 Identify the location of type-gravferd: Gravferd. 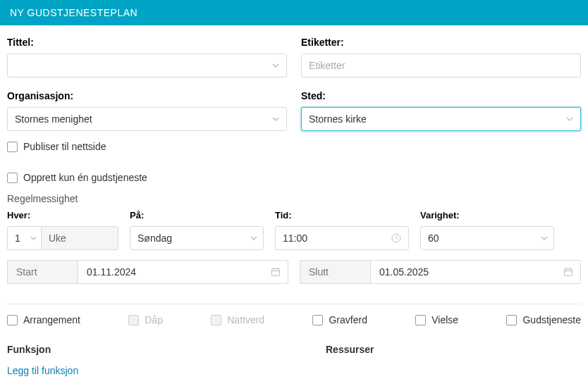
(340, 320).